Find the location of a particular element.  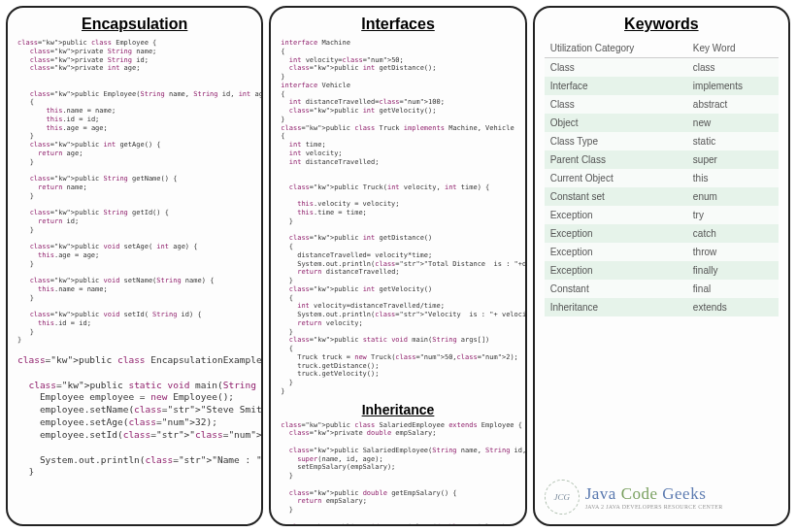

cell-keyword: try is located at coordinates (733, 216).